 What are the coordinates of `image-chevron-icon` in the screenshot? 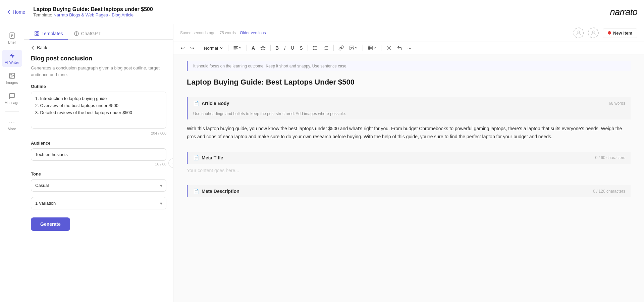 It's located at (356, 48).